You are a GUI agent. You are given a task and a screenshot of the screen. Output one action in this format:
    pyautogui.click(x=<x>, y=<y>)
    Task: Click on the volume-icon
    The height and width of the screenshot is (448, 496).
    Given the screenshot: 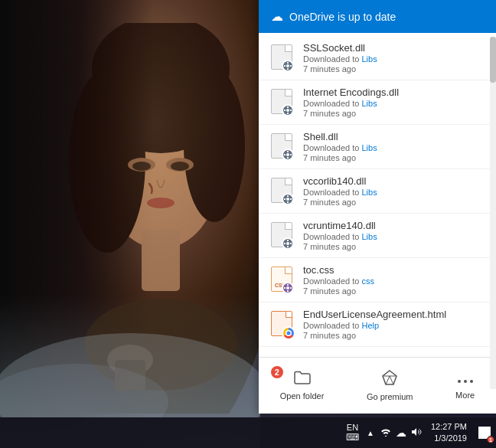 What is the action you would take?
    pyautogui.click(x=416, y=433)
    